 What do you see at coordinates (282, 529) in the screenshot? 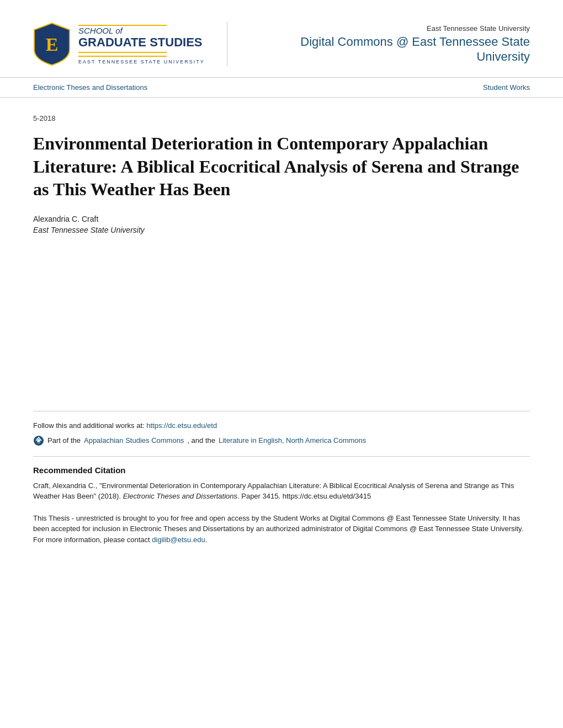
I see `access-text: This Thesis - unrestricted is brought to…` at bounding box center [282, 529].